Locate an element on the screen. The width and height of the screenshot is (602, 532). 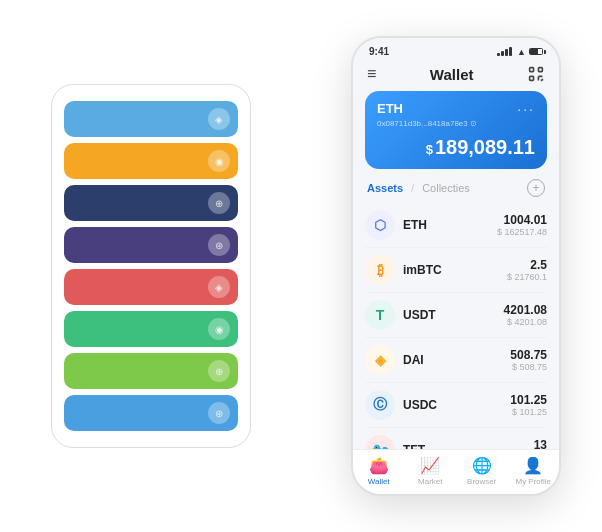
asset-icon: ⬡ is located at coordinates (380, 225).